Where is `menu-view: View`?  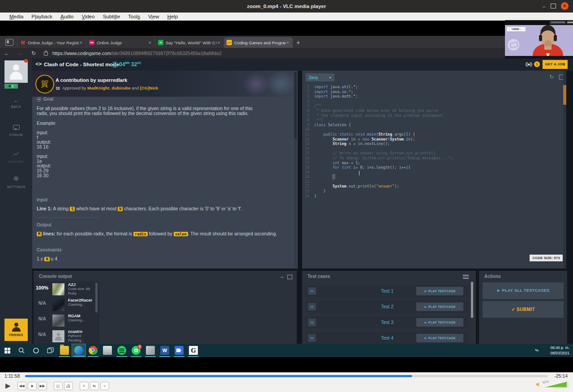
menu-view: View is located at coordinates (154, 17).